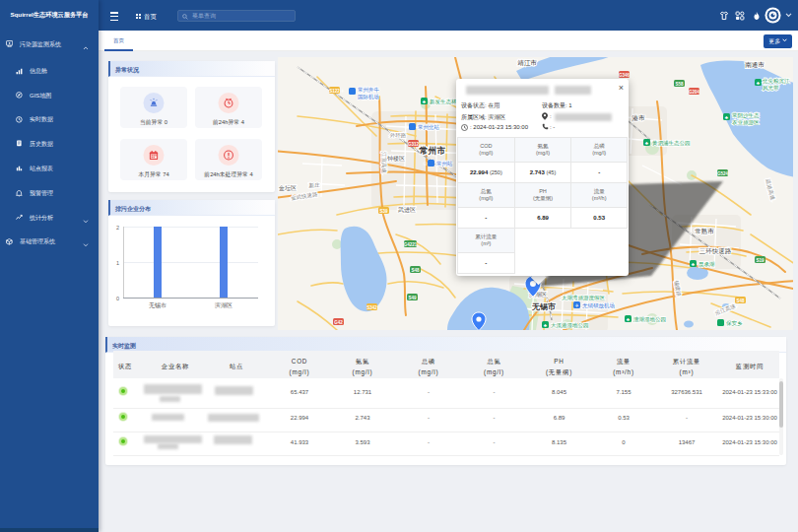  What do you see at coordinates (396, 158) in the screenshot?
I see `svg-text: 钟楼区` at bounding box center [396, 158].